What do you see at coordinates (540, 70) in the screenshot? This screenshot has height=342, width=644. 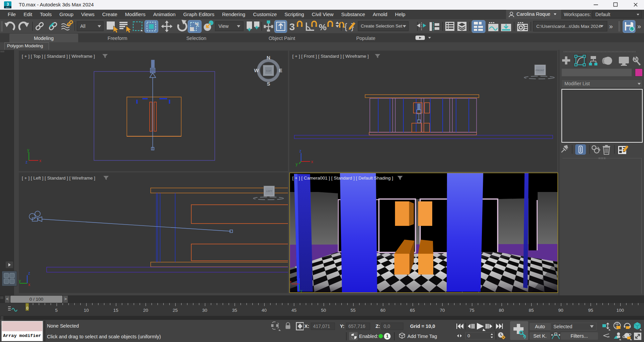 I see `svg-text: FRONT` at bounding box center [540, 70].